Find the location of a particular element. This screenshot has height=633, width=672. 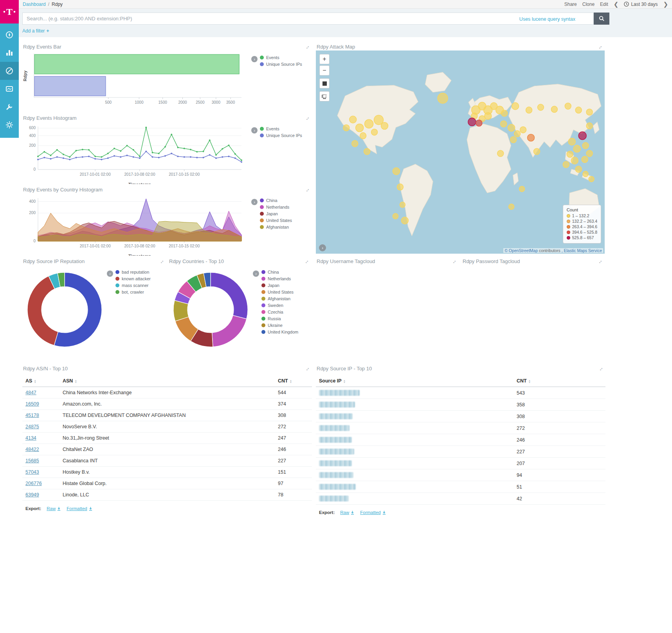

breadcrumb-dashboard-link: Dashboard is located at coordinates (34, 4).